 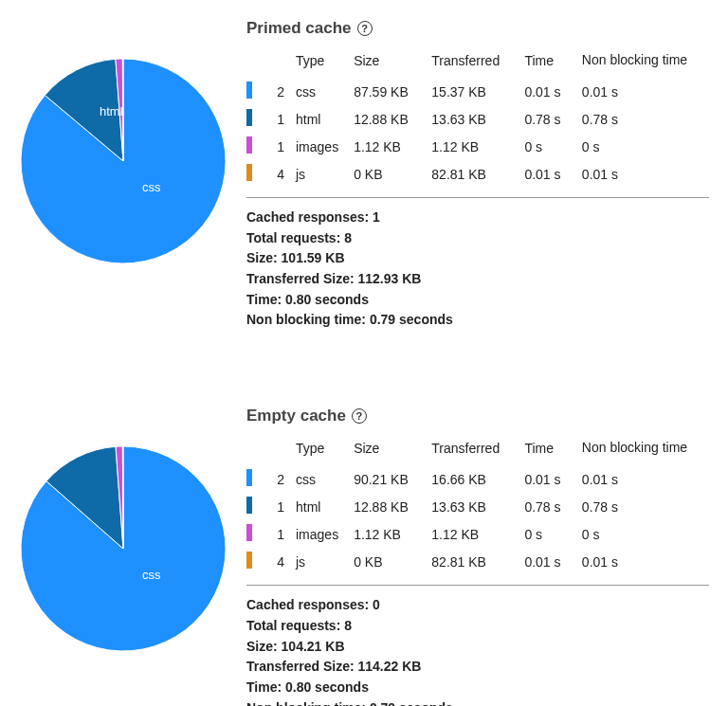 What do you see at coordinates (385, 91) in the screenshot?
I see `size-cell: 87.59 KB` at bounding box center [385, 91].